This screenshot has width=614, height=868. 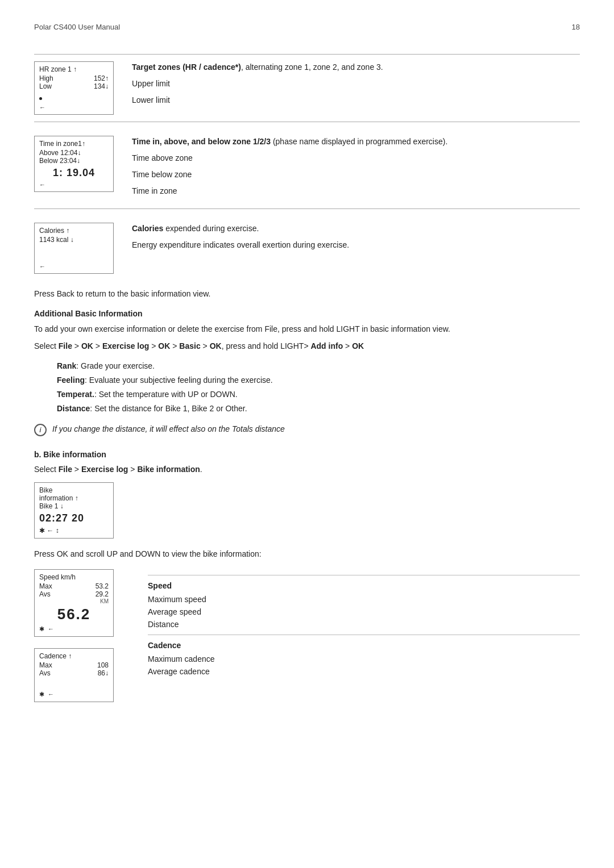 What do you see at coordinates (307, 510) in the screenshot?
I see `bike-device-row: Bike information ↑ Bike 1 ↓ 02:27 20 ✱ ←…` at bounding box center [307, 510].